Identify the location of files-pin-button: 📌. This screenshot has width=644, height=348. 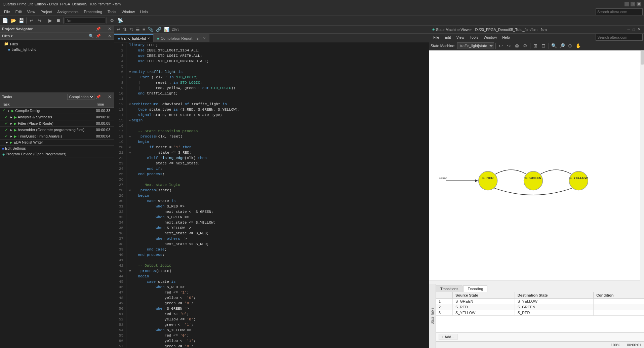
(98, 36).